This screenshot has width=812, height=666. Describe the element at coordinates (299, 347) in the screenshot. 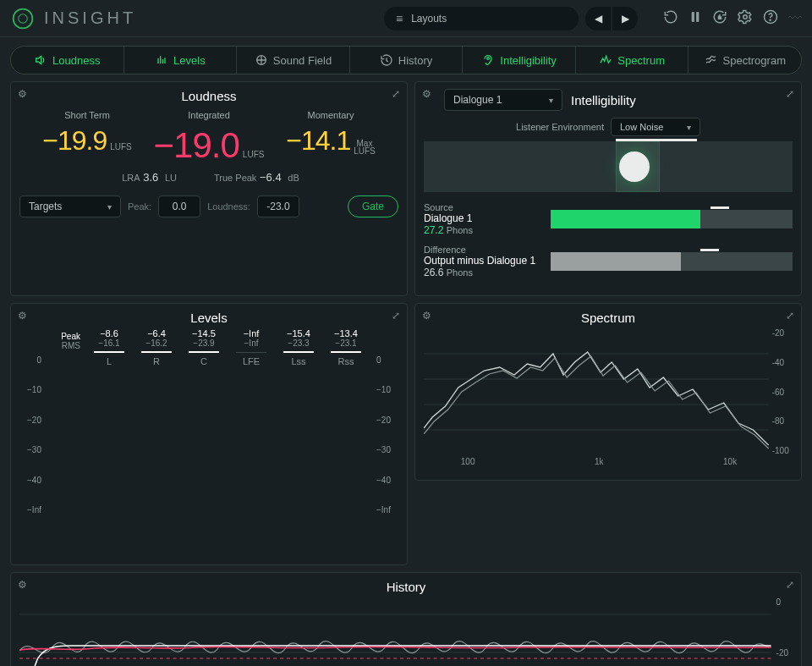

I see `meter-Lss: −15.4−23.3Lss` at that location.